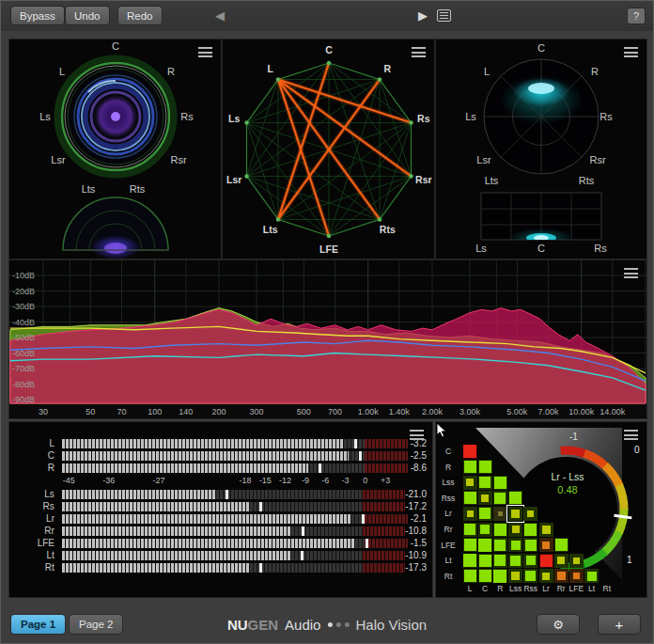 The image size is (654, 644). What do you see at coordinates (345, 480) in the screenshot?
I see `meter-scale-label: -3` at bounding box center [345, 480].